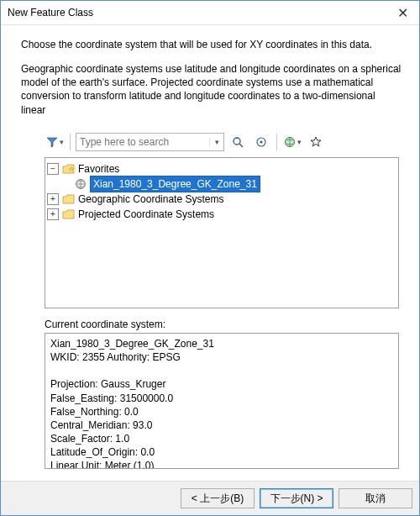  I want to click on back-button: < 上一步(B), so click(218, 498).